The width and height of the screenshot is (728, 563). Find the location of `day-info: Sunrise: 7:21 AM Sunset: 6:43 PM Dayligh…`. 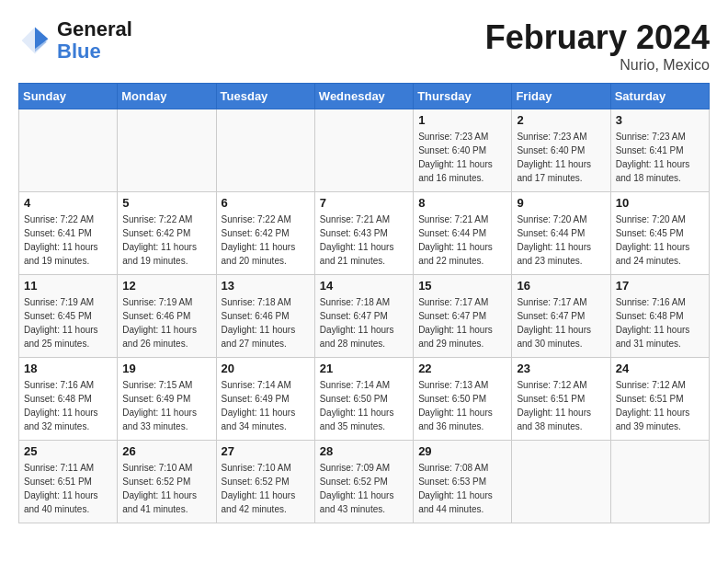

day-info: Sunrise: 7:21 AM Sunset: 6:43 PM Dayligh… is located at coordinates (364, 240).